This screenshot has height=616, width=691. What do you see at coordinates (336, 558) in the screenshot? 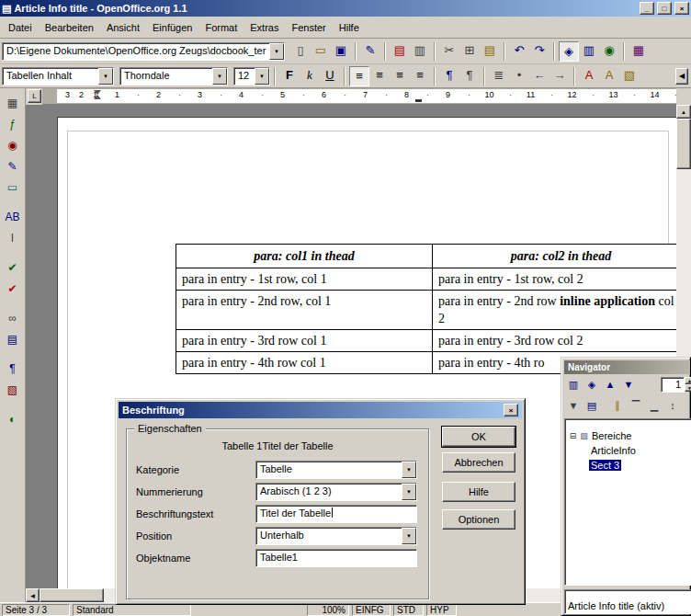
I see `object-name-field: Tabelle1` at bounding box center [336, 558].